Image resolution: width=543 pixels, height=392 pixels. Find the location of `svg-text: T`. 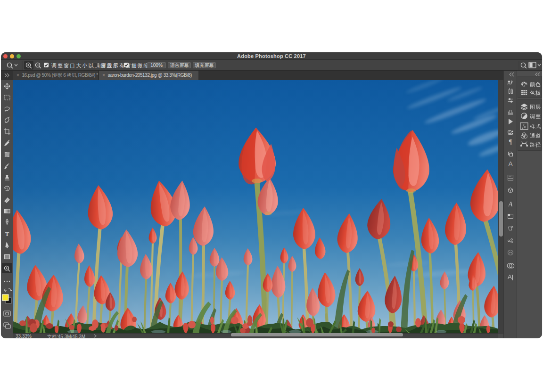

svg-text: T is located at coordinates (8, 234).